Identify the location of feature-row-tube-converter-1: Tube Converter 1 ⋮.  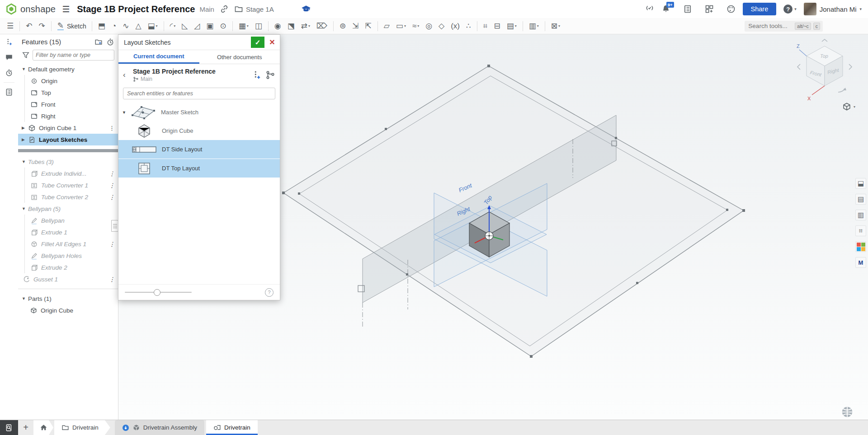
(71, 185).